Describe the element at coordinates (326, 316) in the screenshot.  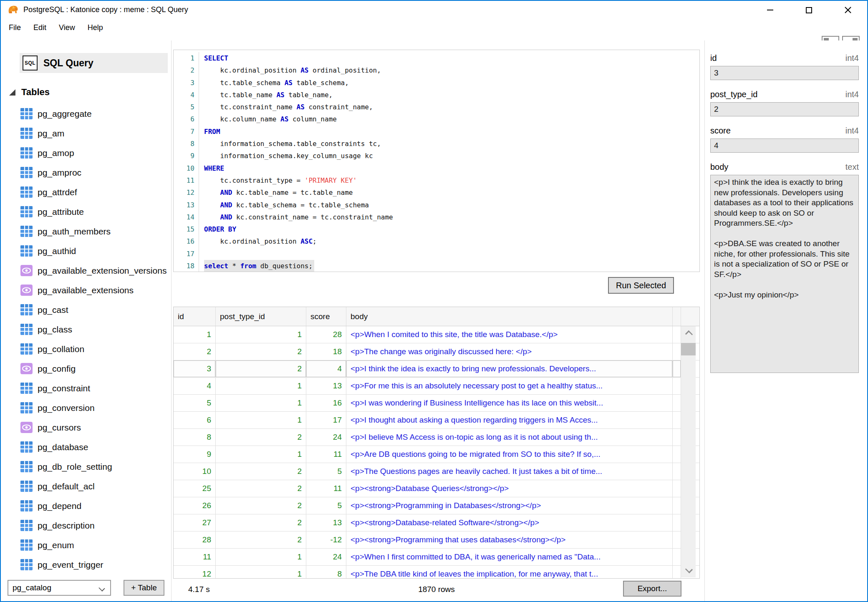
I see `column-header-score: score` at that location.